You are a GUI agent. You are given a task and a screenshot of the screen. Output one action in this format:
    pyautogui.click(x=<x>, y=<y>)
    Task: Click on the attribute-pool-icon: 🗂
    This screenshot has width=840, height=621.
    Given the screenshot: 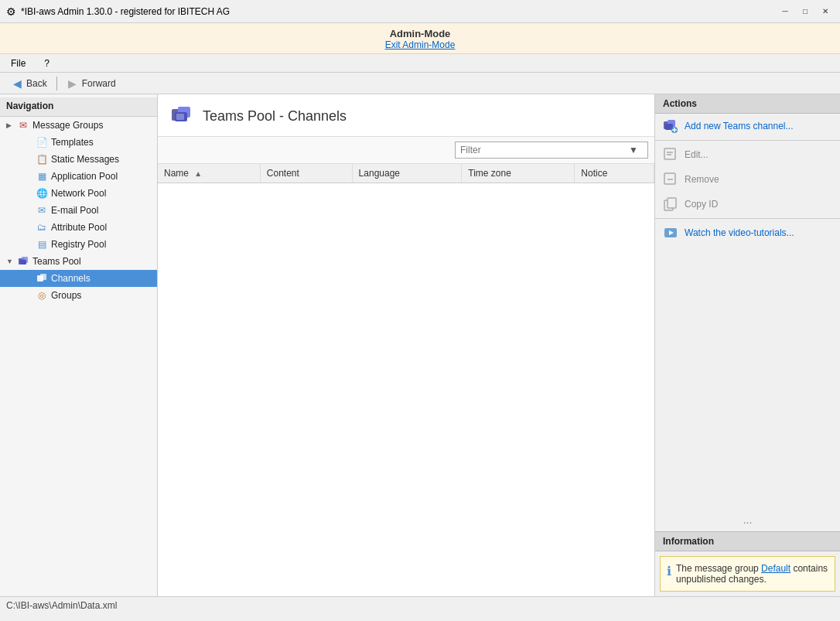 What is the action you would take?
    pyautogui.click(x=42, y=227)
    